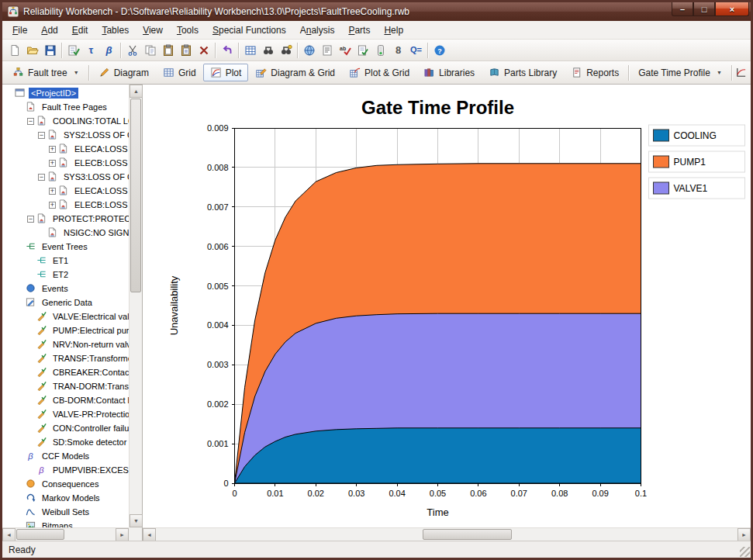 This screenshot has width=753, height=560. I want to click on menu-item-help: Help, so click(394, 30).